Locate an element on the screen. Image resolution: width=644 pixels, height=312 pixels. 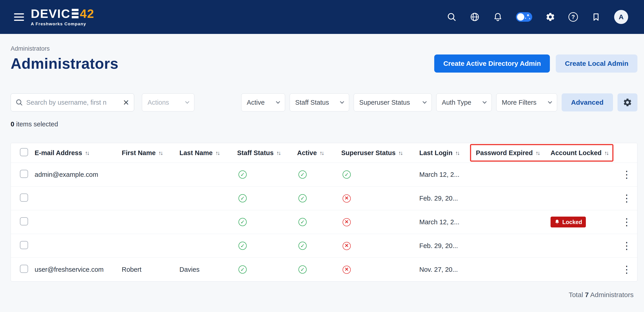
create-active-directory-admin-button: Create Active Directory Admin is located at coordinates (492, 63).